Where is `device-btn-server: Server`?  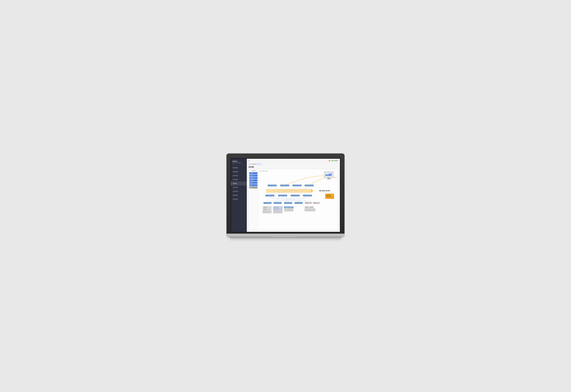
device-btn-server: Server is located at coordinates (253, 187).